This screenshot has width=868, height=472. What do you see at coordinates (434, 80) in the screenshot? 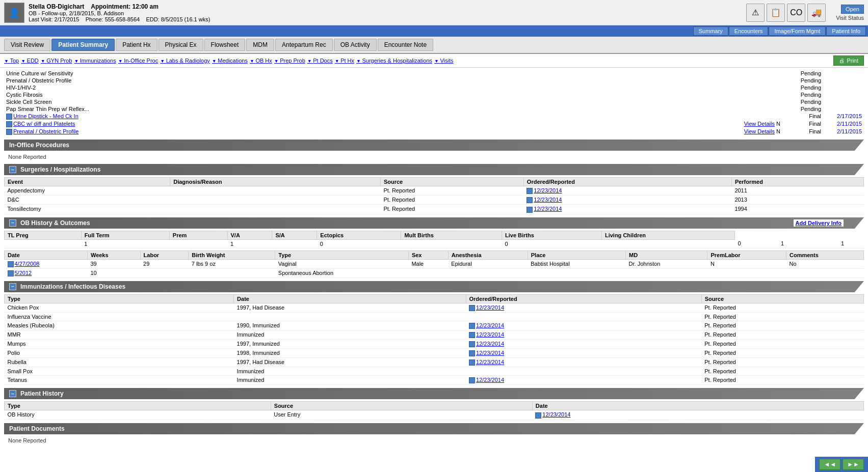
I see `lab-row: Prenatal / Obstetric Profile Pending` at bounding box center [434, 80].